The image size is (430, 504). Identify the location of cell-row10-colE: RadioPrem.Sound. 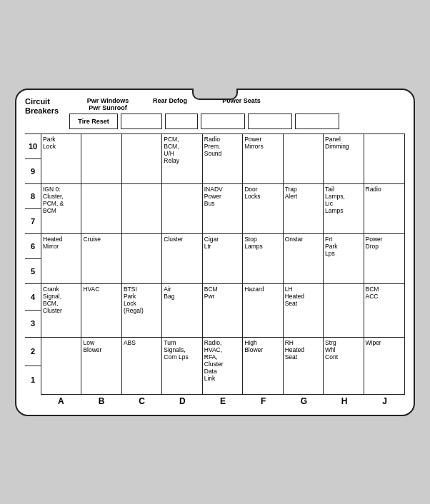
(223, 158).